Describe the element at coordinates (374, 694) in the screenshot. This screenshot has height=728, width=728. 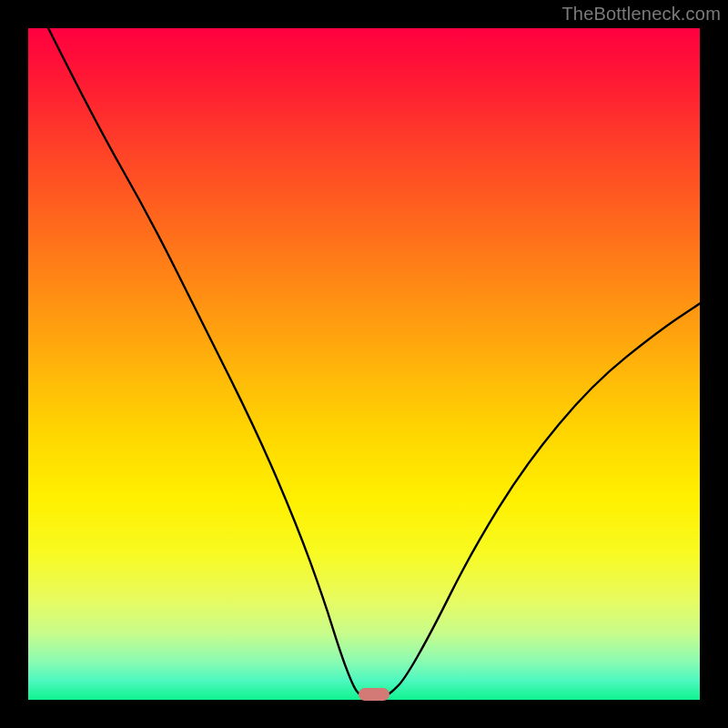
I see `optimal-marker` at that location.